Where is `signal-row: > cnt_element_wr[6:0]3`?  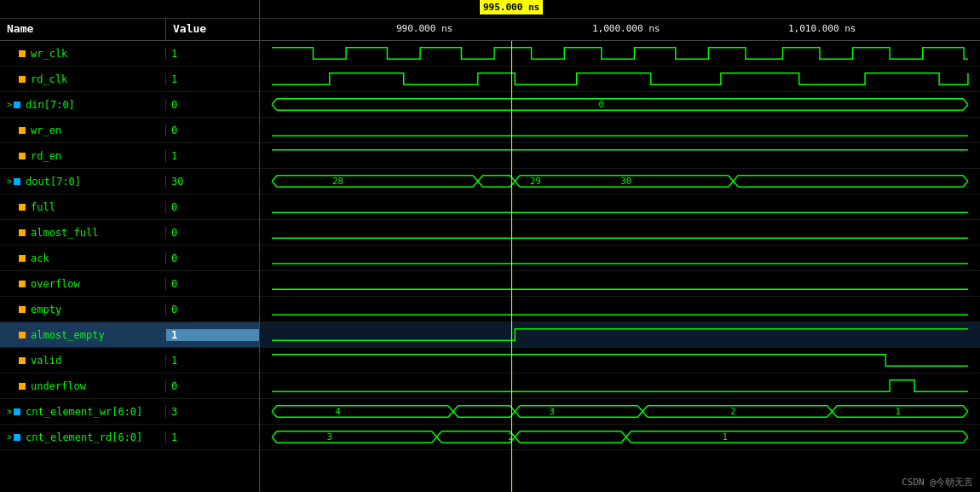
signal-row: > cnt_element_wr[6:0]3 is located at coordinates (130, 412).